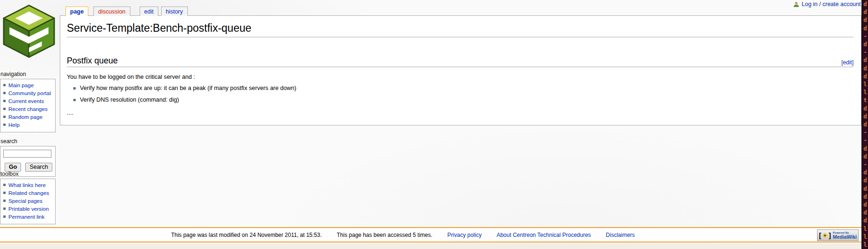 This screenshot has height=249, width=868. I want to click on trailing-text: ...., so click(460, 113).